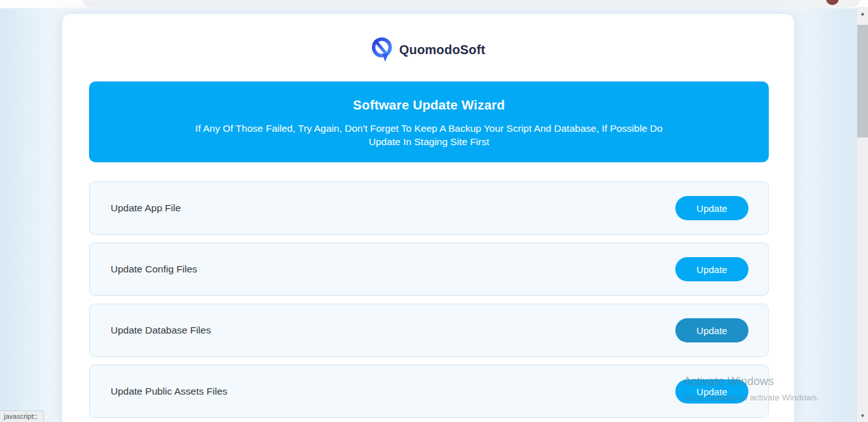 The height and width of the screenshot is (422, 868). I want to click on update-app-file-button: Update, so click(712, 208).